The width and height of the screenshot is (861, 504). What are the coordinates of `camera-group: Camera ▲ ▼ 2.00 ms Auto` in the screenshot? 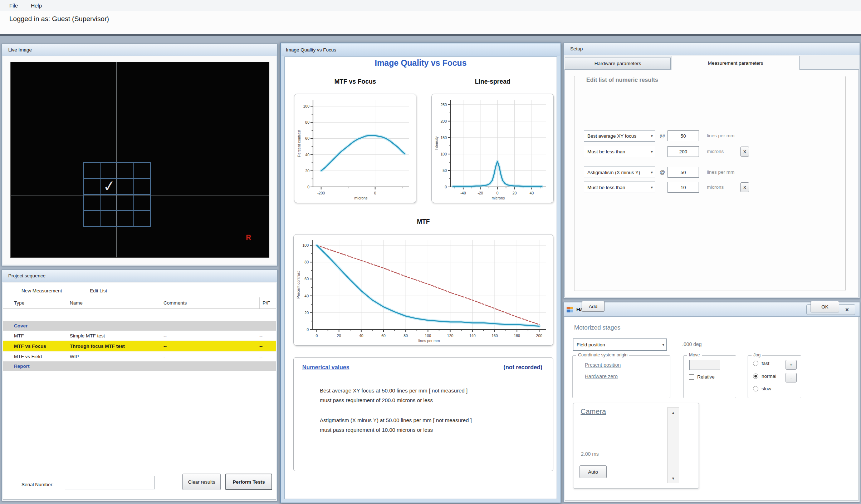 It's located at (636, 446).